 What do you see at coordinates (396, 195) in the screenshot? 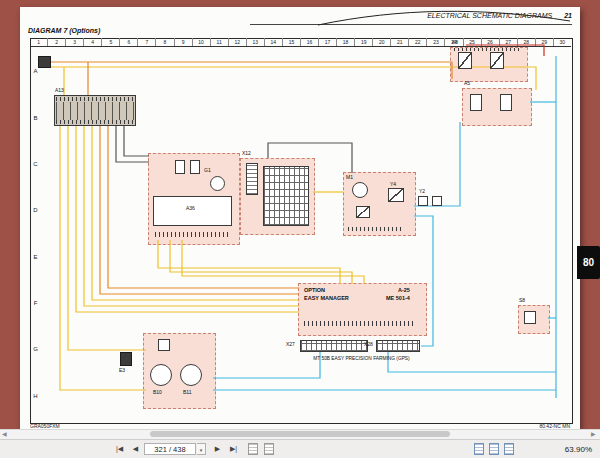
I see `relay-y4` at bounding box center [396, 195].